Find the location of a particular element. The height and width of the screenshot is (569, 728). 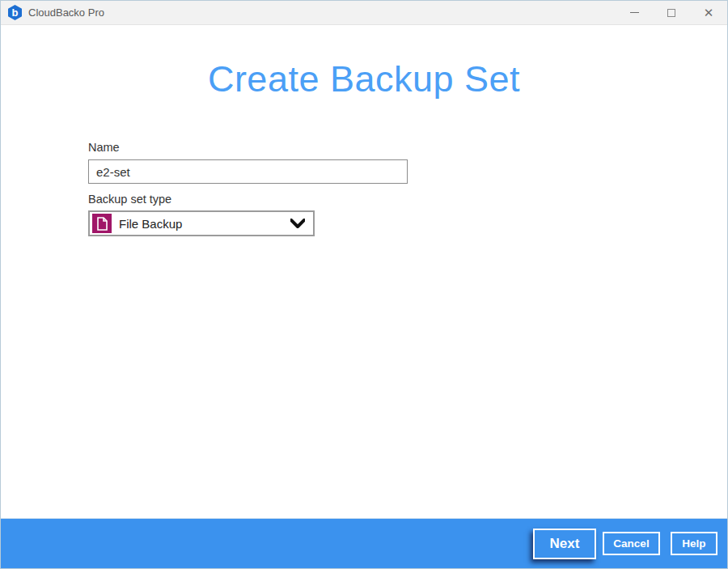

file-backup-document-icon is located at coordinates (102, 223).